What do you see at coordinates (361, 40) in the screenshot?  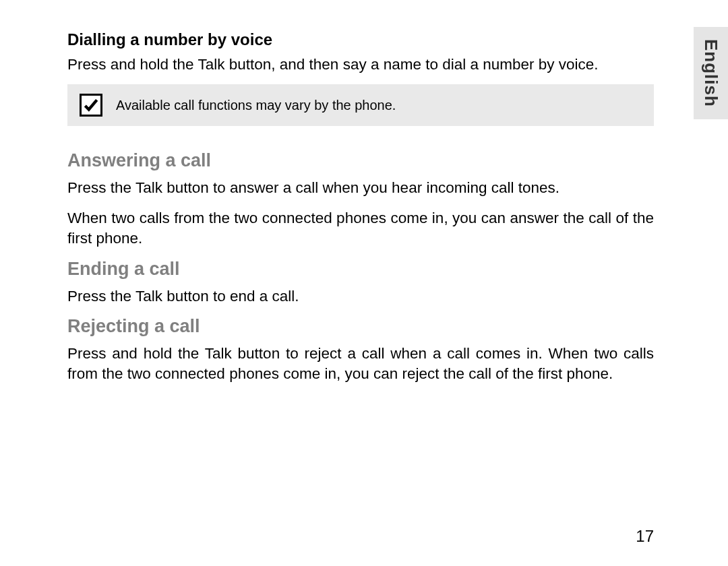 I see `dialling-heading: Dialling a number by voice` at bounding box center [361, 40].